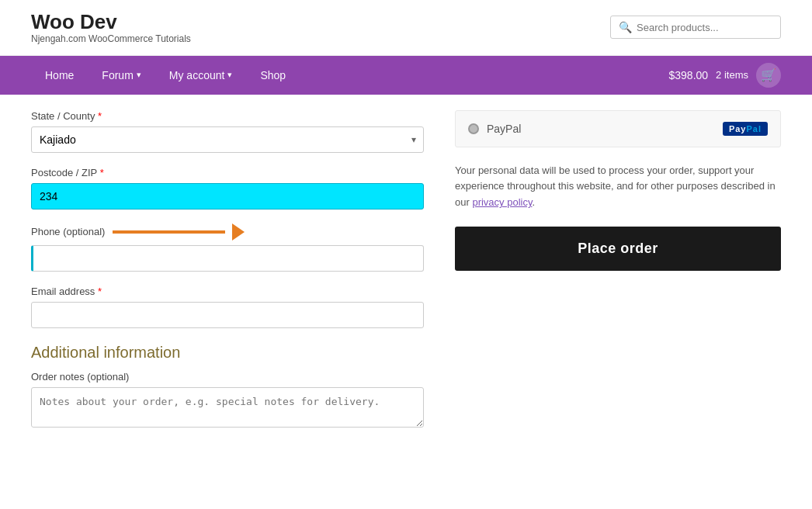 This screenshot has width=812, height=509. I want to click on nav-item-forum: Forum ▾, so click(121, 75).